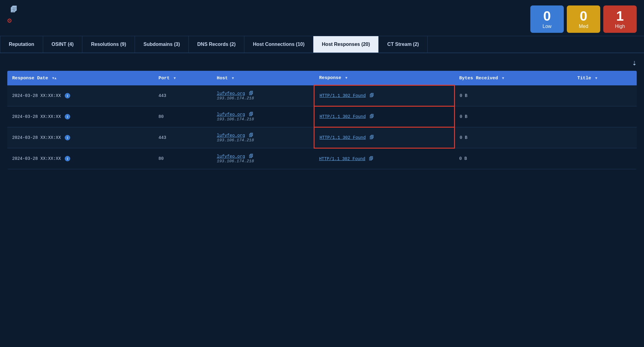  Describe the element at coordinates (12, 10) in the screenshot. I see `site-title-container: 🗐` at that location.